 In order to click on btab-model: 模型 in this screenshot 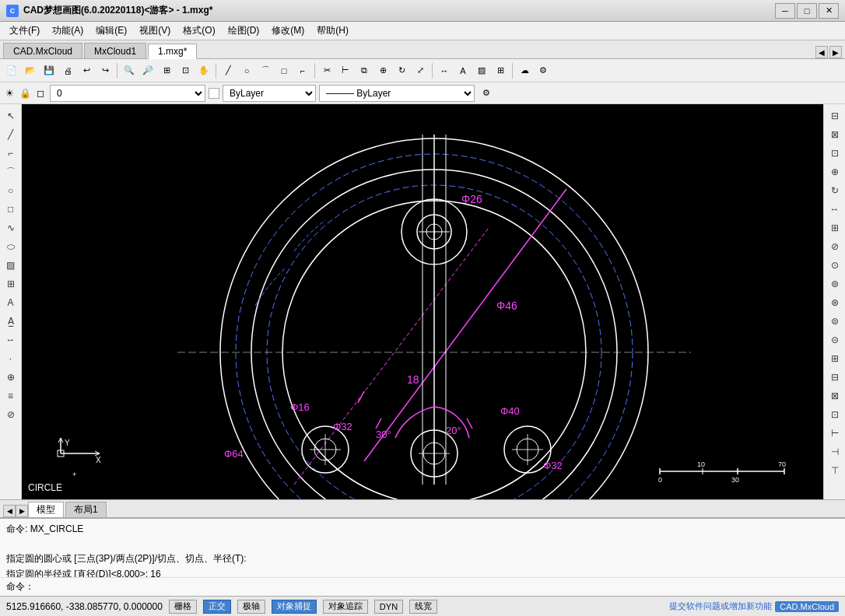, I will do `click(46, 509)`.